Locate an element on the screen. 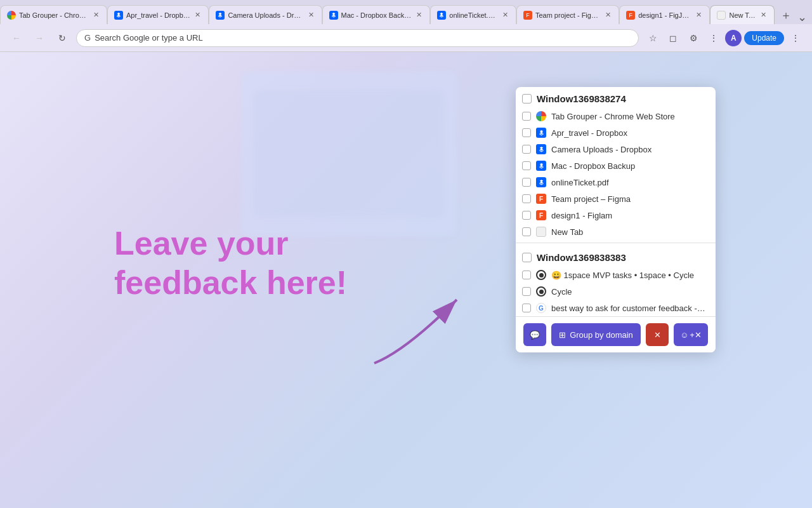 The image size is (812, 508). bookmark-icon: ☆ is located at coordinates (653, 38).